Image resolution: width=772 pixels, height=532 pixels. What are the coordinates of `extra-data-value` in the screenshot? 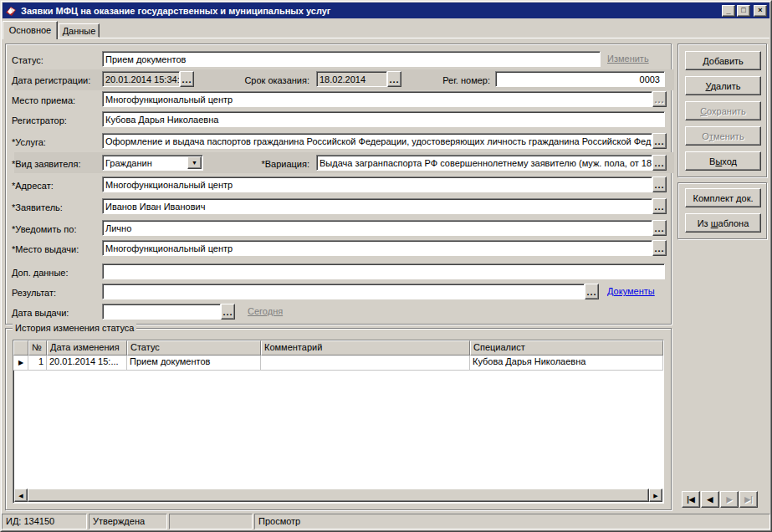 It's located at (383, 271).